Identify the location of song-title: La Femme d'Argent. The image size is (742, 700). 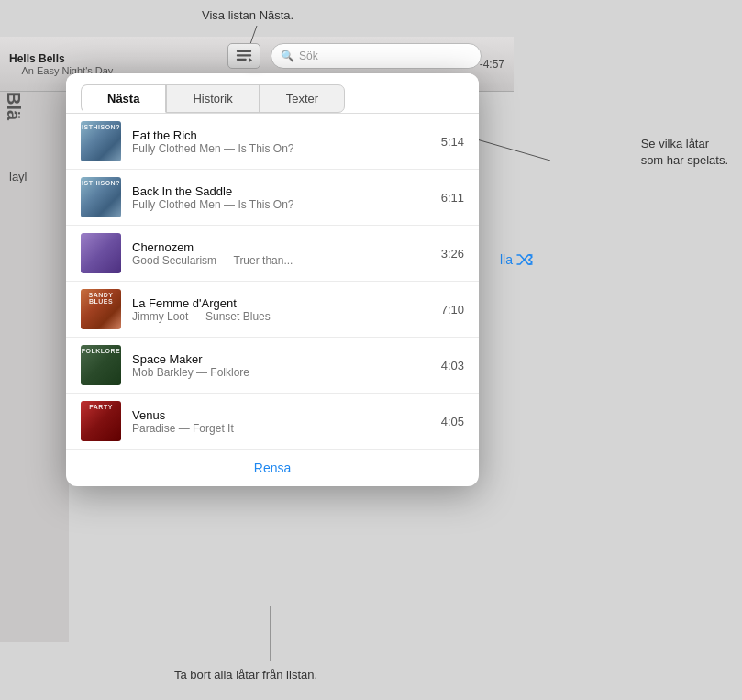
(281, 303).